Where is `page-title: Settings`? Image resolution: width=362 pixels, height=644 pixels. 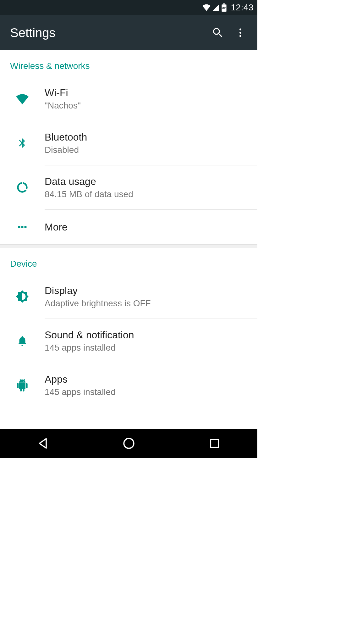 page-title: Settings is located at coordinates (108, 33).